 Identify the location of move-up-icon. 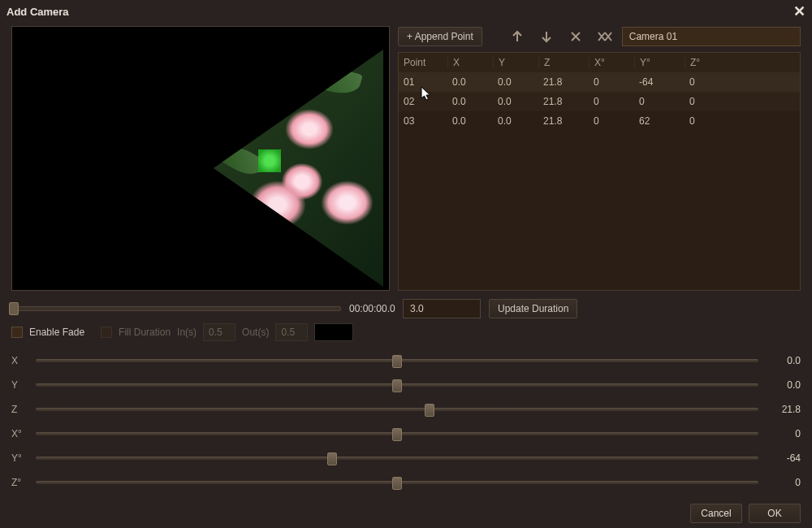
(517, 37).